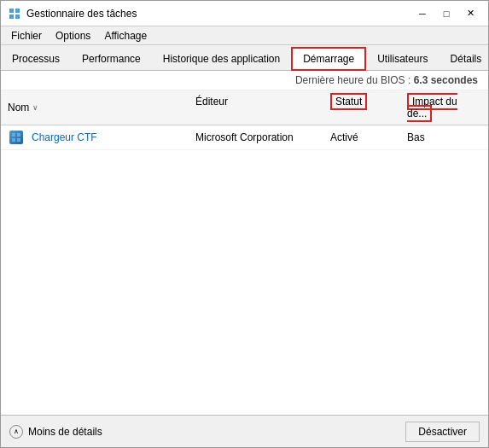 Image resolution: width=489 pixels, height=448 pixels. What do you see at coordinates (222, 58) in the screenshot?
I see `tab-historique: Historique des application` at bounding box center [222, 58].